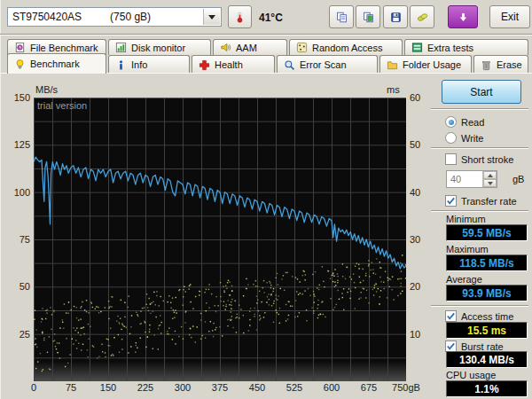 The width and height of the screenshot is (532, 399). I want to click on file-benchmark-icon, so click(20, 48).